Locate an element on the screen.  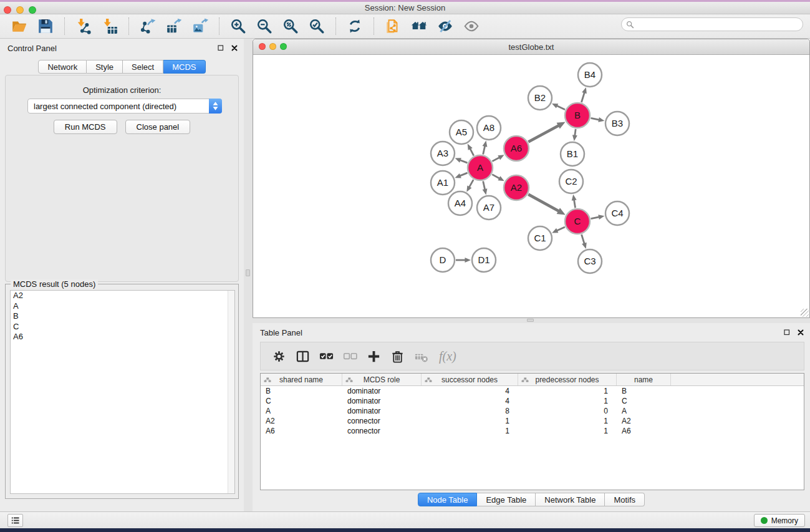
graph-node-C: C is located at coordinates (577, 221).